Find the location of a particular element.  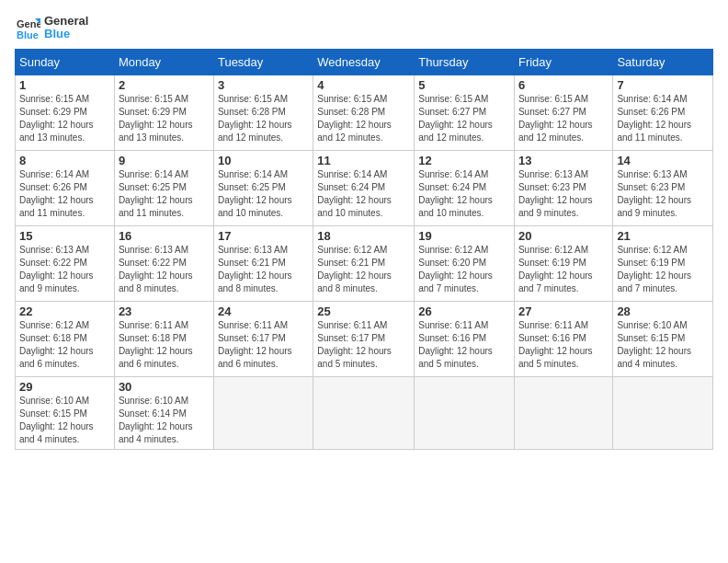

cell-1-3: 11Sunrise: 6:14 AM Sunset: 6:24 PM Dayli… is located at coordinates (364, 188).